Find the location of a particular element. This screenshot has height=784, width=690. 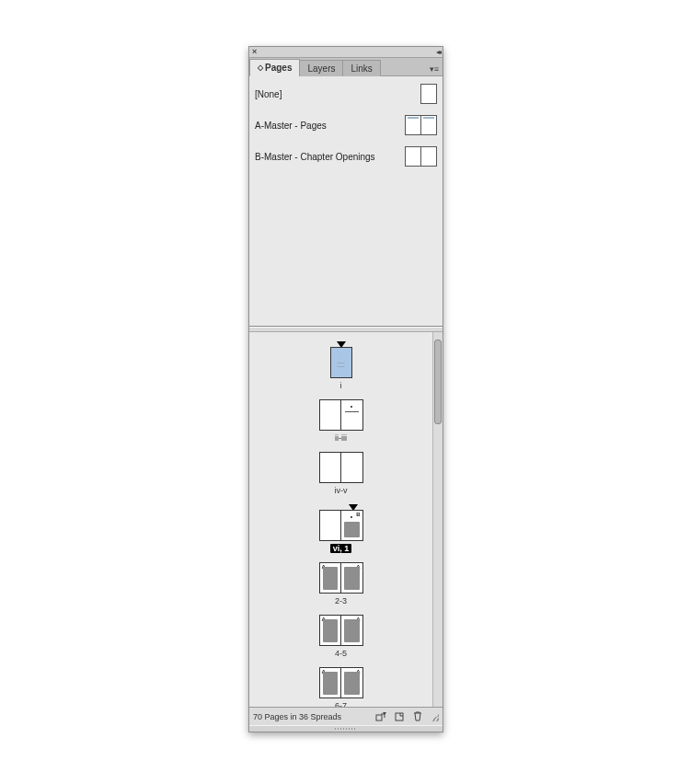

spread-2-3: A A 2-3 is located at coordinates (341, 583).